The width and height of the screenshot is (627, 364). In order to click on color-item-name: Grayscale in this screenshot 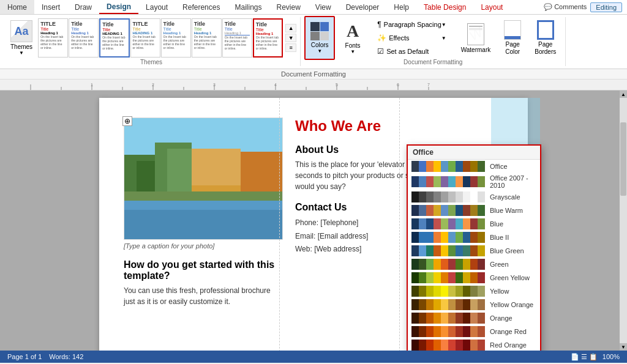, I will do `click(505, 197)`.